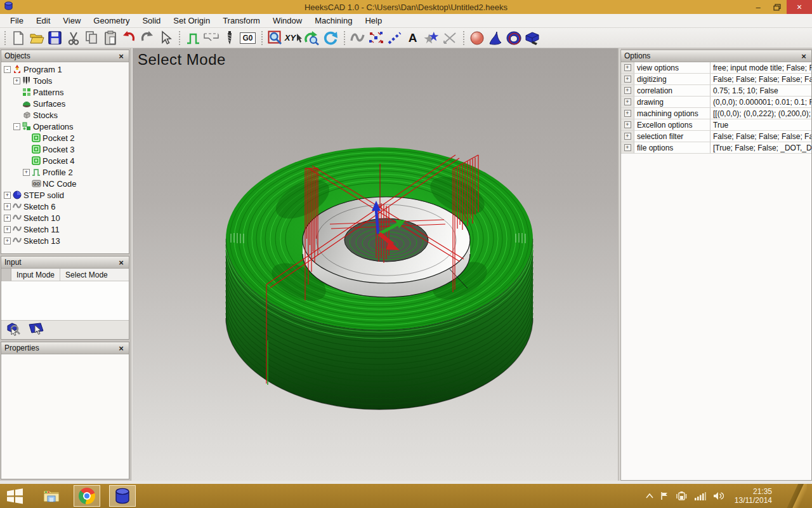  Describe the element at coordinates (716, 148) in the screenshot. I see `options-row-file-options: +file options[True; False; False; _DOT,_…` at that location.